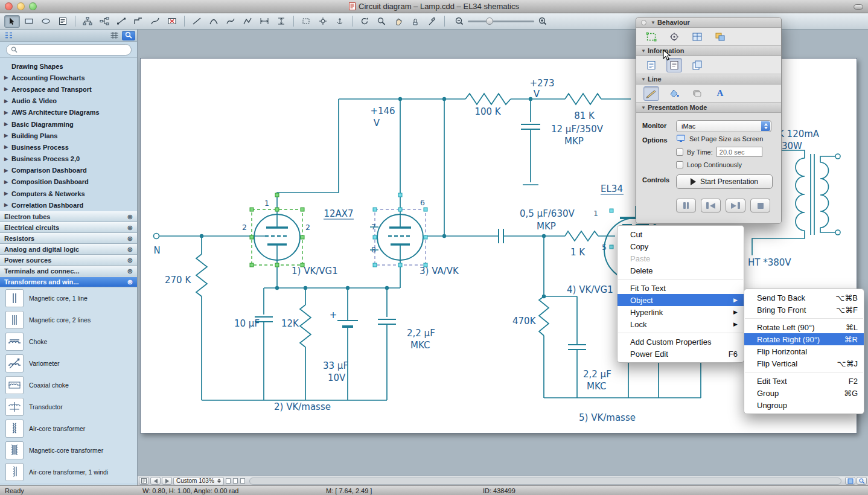  I want to click on menu-item-lock: Lock▶, so click(681, 324).